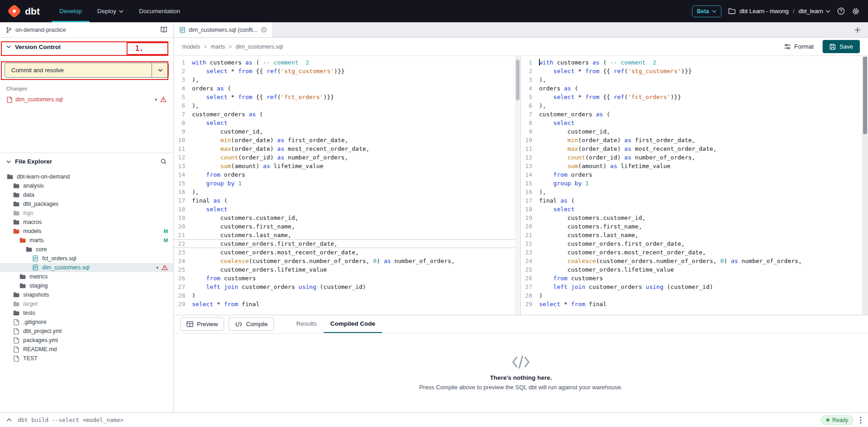 The height and width of the screenshot is (427, 868). Describe the element at coordinates (87, 30) in the screenshot. I see `branch-row: on-demand-practice` at that location.